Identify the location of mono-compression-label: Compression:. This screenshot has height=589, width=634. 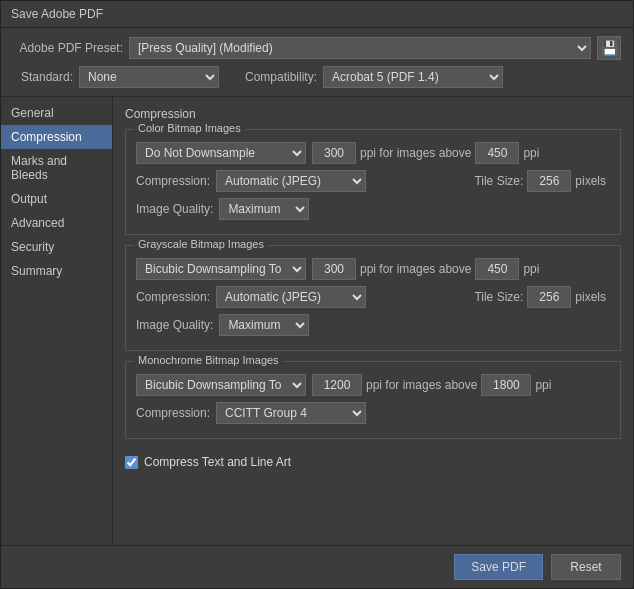
(173, 413).